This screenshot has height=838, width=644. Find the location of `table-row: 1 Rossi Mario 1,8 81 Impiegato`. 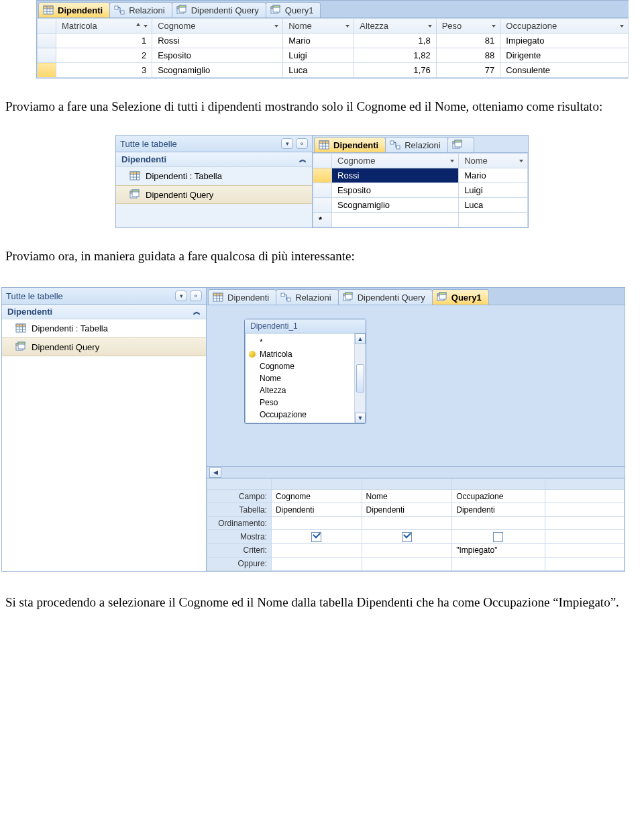

table-row: 1 Rossi Mario 1,8 81 Impiegato is located at coordinates (333, 41).